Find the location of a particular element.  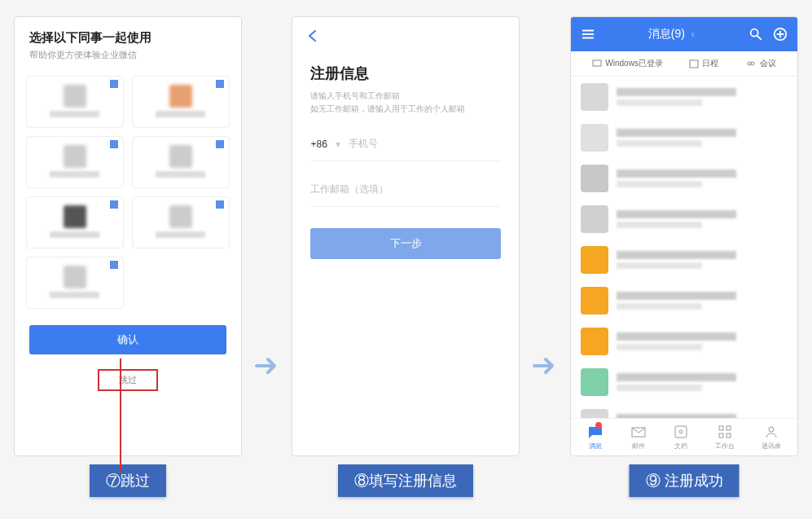

bottom-nav: 消息 邮件 文档 工作台 通讯录 is located at coordinates (684, 437).